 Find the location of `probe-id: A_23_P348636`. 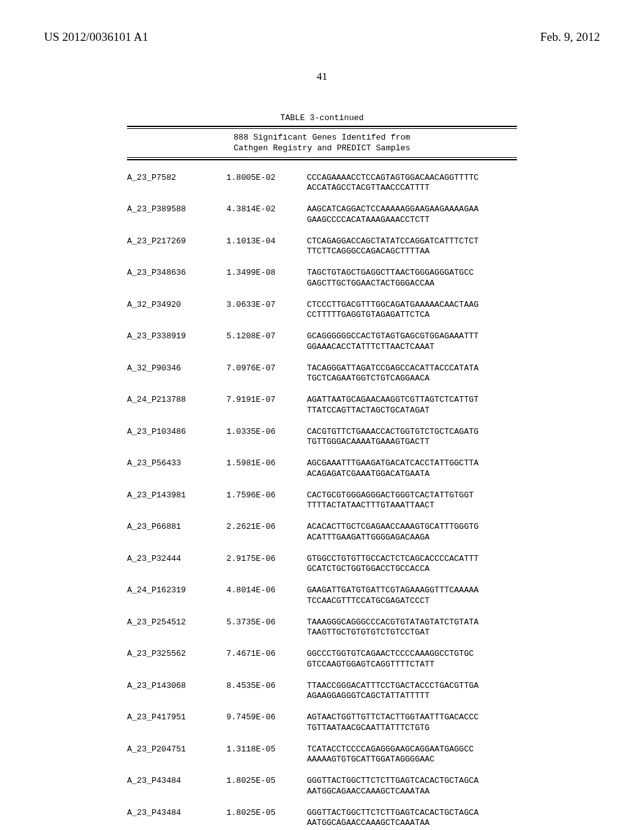

probe-id: A_23_P348636 is located at coordinates (174, 273).